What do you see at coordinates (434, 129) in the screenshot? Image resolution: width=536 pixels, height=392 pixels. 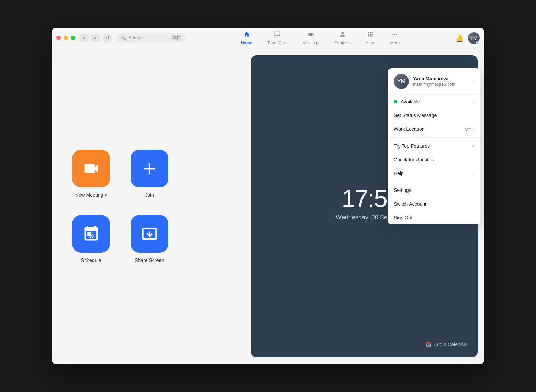 I see `dropdown-work-location-item: Work Location Off ›` at bounding box center [434, 129].